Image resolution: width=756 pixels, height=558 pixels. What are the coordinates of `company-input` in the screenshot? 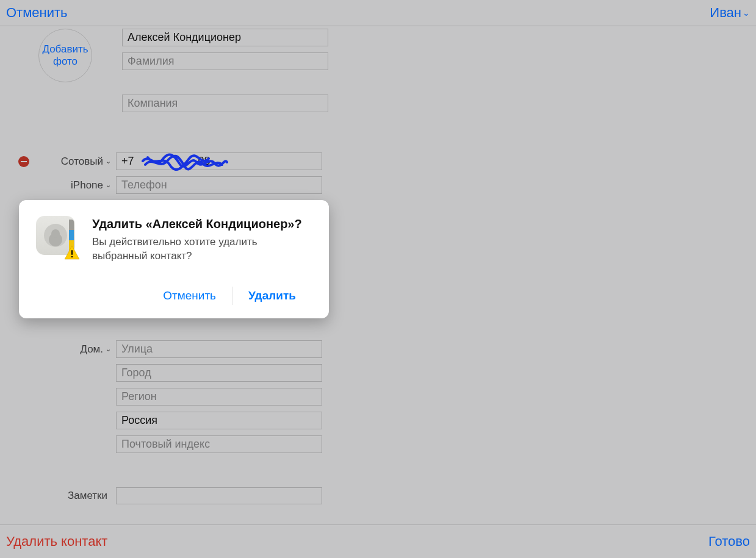 It's located at (225, 104).